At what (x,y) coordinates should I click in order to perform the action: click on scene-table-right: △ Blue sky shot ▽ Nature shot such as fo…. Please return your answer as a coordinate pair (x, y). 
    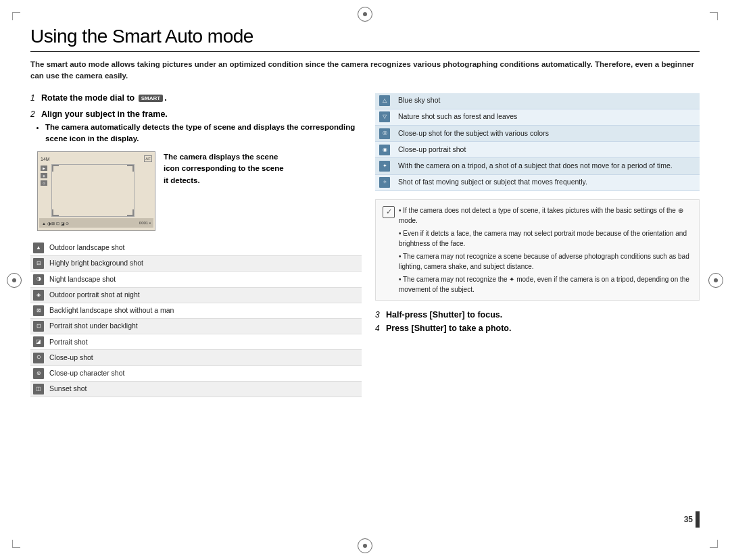
    Looking at the image, I should click on (537, 142).